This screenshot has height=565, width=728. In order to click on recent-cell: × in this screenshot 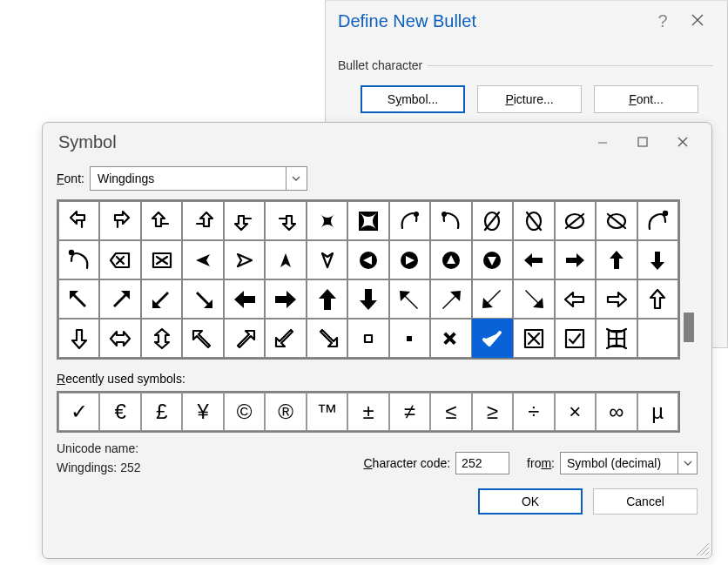, I will do `click(575, 412)`.